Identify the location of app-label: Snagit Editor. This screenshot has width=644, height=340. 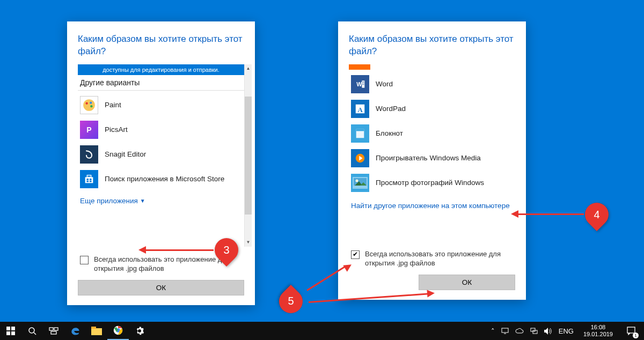
(126, 154).